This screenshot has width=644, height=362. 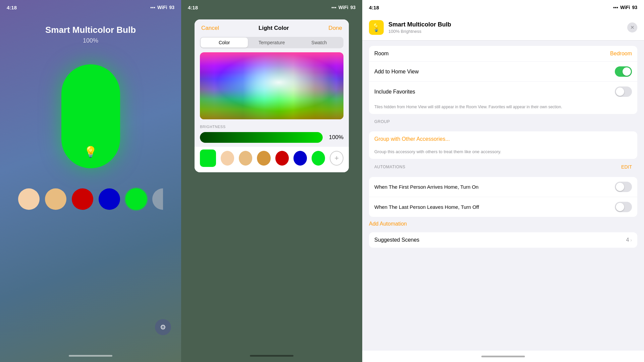 I want to click on modal-header: Cancel Light Color Done, so click(x=272, y=28).